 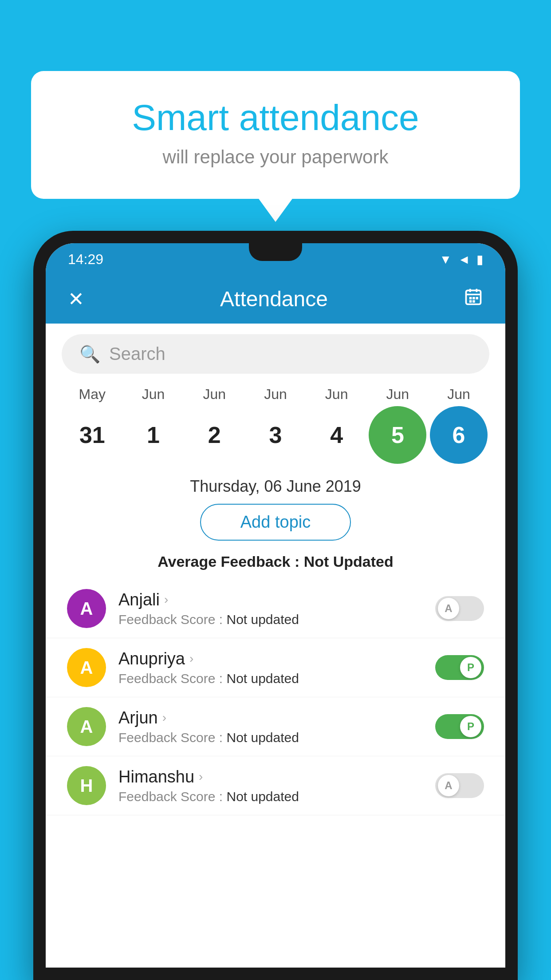 I want to click on month-3: Jun, so click(x=276, y=394).